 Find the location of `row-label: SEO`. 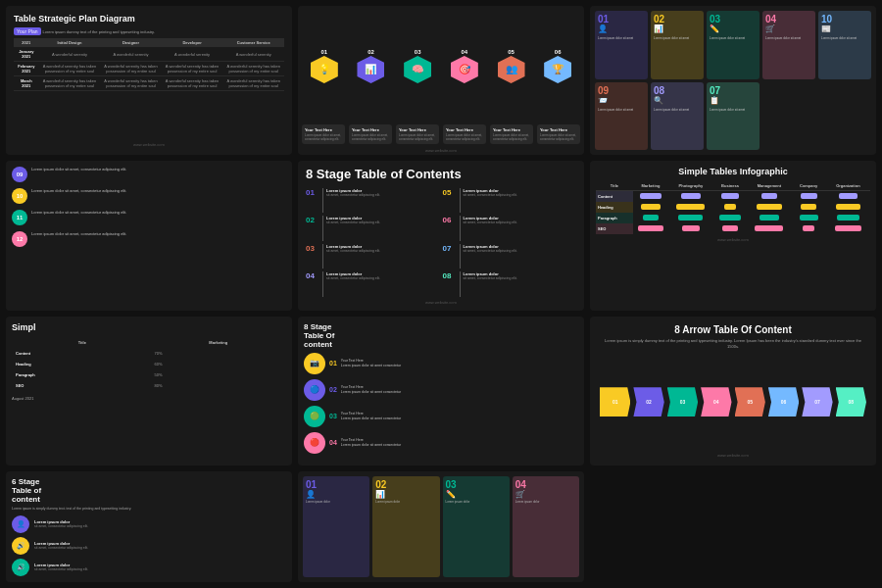

row-label: SEO is located at coordinates (614, 229).